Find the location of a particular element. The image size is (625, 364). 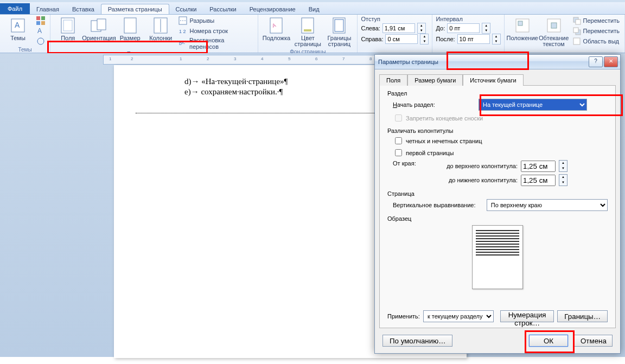

to-footer-label: до нижнего колонтитула: is located at coordinates (474, 180).